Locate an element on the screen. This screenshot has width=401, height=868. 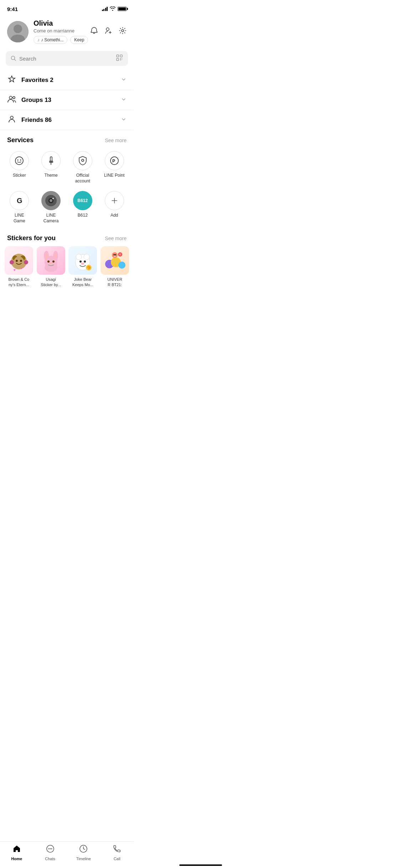
signal-icon is located at coordinates (105, 9).